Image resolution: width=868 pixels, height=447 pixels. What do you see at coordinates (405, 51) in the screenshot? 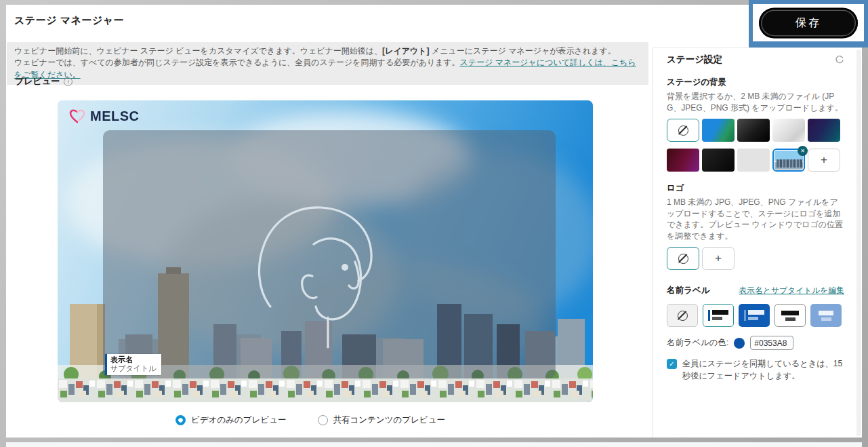
I see `layout-menu-ref: [レイアウト]` at bounding box center [405, 51].